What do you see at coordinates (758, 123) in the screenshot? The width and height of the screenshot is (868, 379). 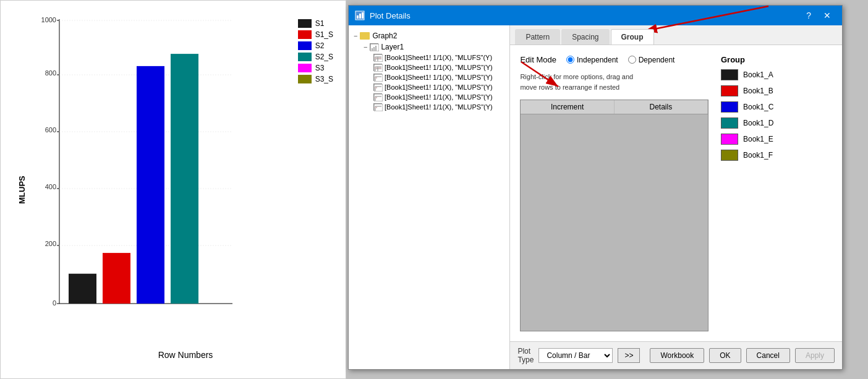 I see `group-name-d: Book1_D` at bounding box center [758, 123].